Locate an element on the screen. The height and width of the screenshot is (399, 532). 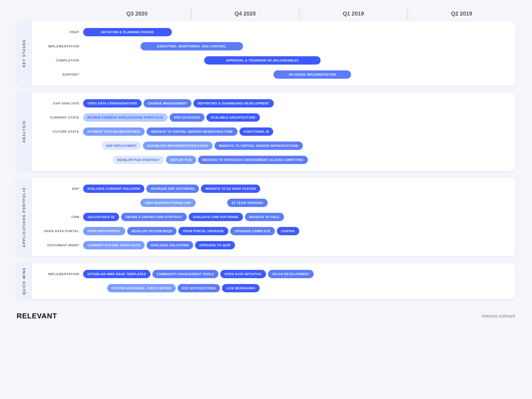
migrate-strategic-env-pill: MIGRATE TO STRATEGIC ENVIRONMENT (CLOUD … is located at coordinates (253, 160).